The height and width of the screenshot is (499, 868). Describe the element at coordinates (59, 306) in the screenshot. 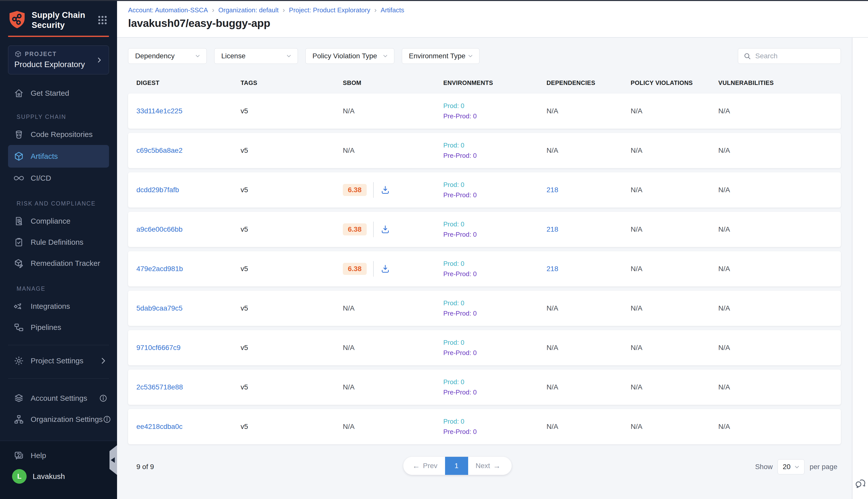

I see `sidebar-item-integrations: Integrations` at that location.